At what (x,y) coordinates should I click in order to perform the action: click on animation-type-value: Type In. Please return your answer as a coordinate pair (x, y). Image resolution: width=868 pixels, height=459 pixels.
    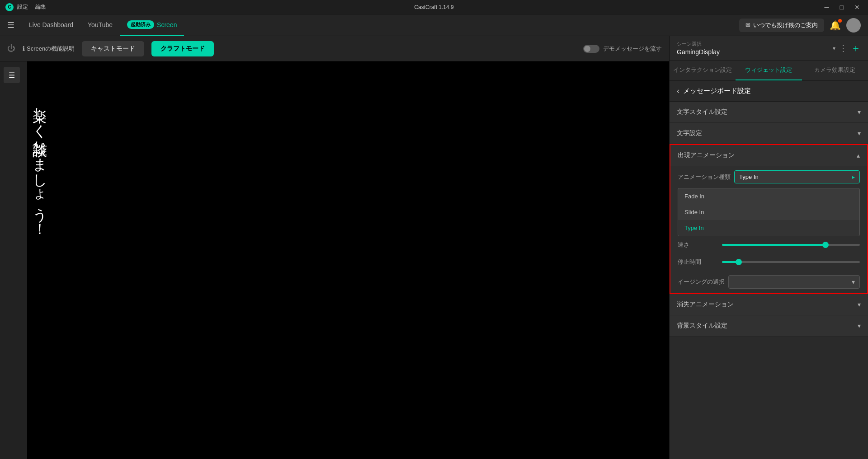
    Looking at the image, I should click on (749, 177).